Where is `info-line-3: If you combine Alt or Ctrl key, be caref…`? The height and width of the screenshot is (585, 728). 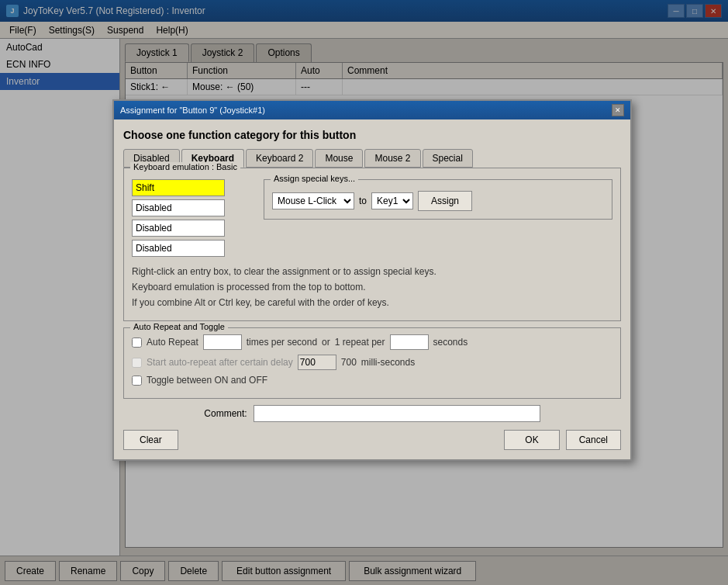 info-line-3: If you combine Alt or Ctrl key, be caref… is located at coordinates (372, 303).